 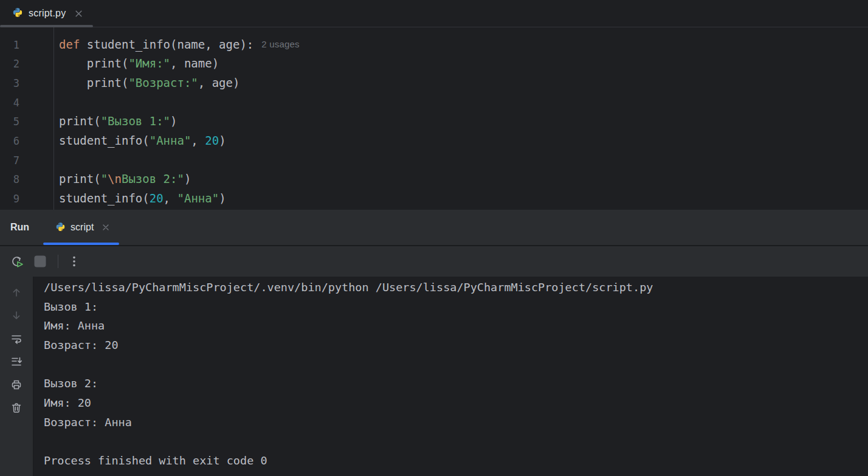 I want to click on stop-icon, so click(x=40, y=261).